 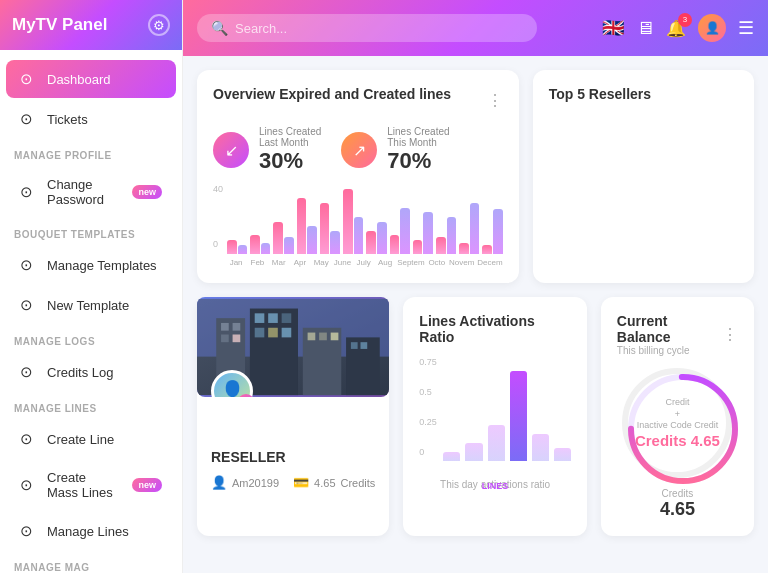 What do you see at coordinates (342, 262) in the screenshot?
I see `bar-month-label-5: June` at bounding box center [342, 262].